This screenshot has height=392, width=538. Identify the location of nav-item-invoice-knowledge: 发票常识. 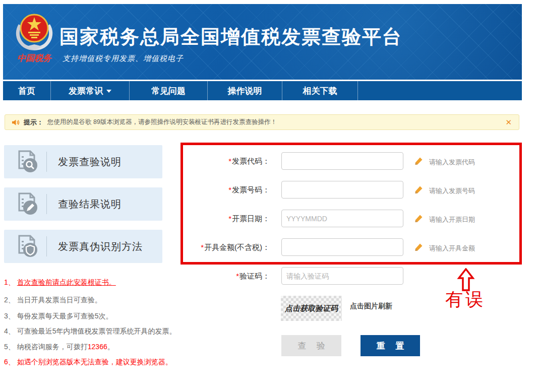
(90, 91).